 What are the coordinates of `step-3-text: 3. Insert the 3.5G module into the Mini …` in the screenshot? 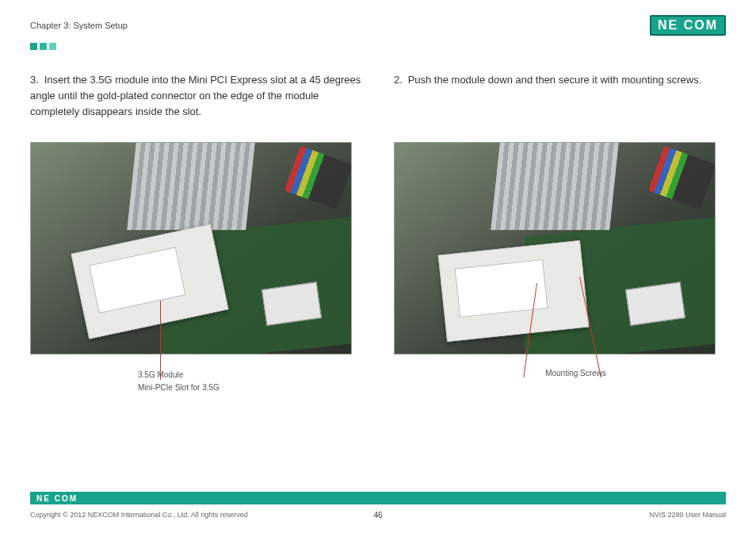 It's located at (197, 99).